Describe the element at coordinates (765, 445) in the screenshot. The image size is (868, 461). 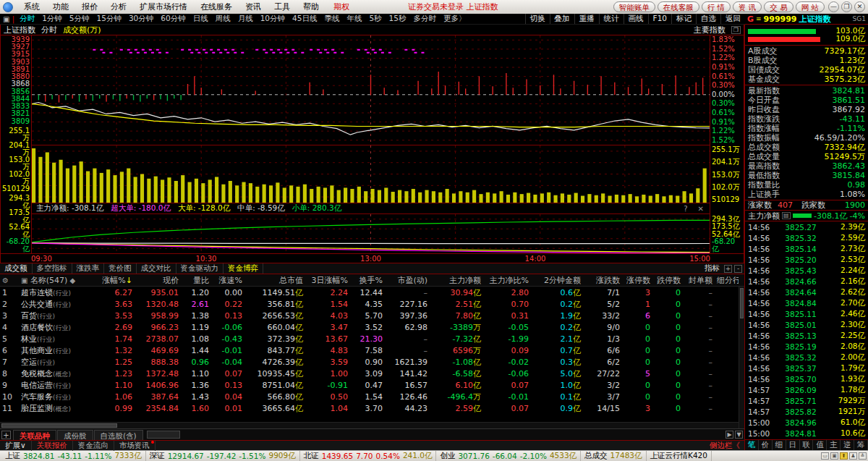
I see `quote-tab-价: 价` at that location.